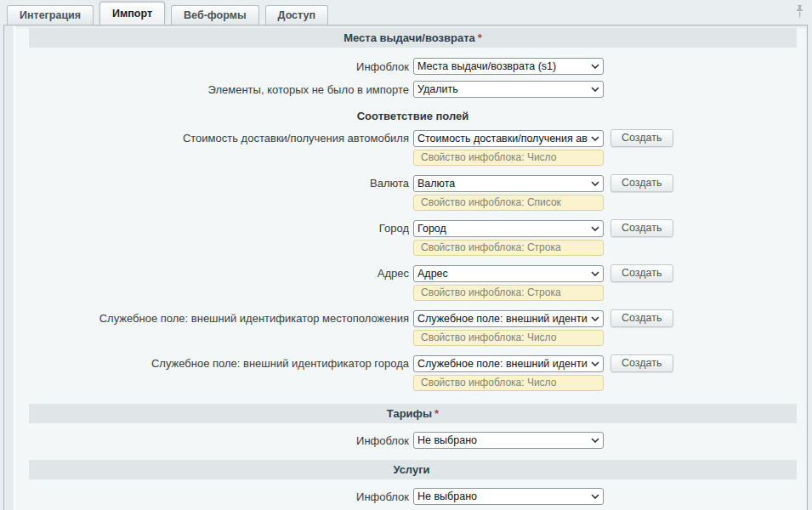  What do you see at coordinates (219, 228) in the screenshot?
I see `field-label: Город` at bounding box center [219, 228].